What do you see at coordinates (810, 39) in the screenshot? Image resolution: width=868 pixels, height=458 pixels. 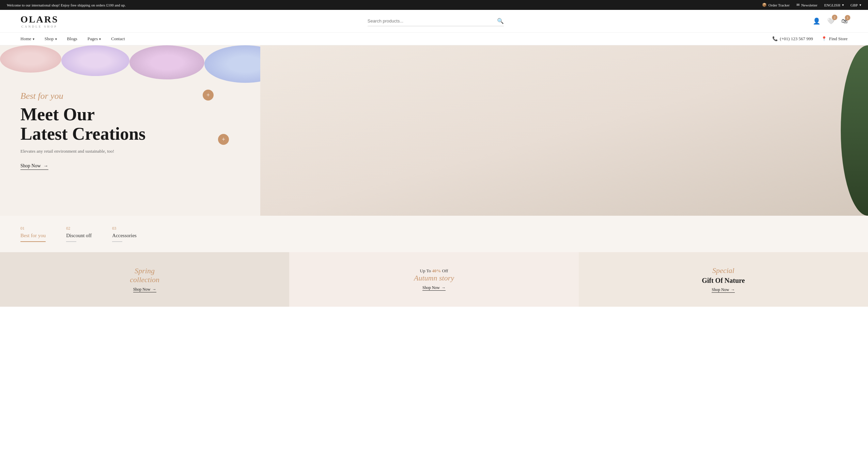 I see `nav-right: 📞 (+01) 123 567 999 📍 Find Store` at bounding box center [810, 39].